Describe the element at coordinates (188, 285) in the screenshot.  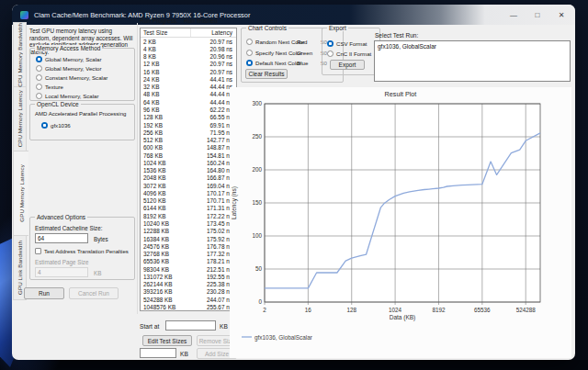
I see `result-row: 262144 KB225.38 ns` at that location.